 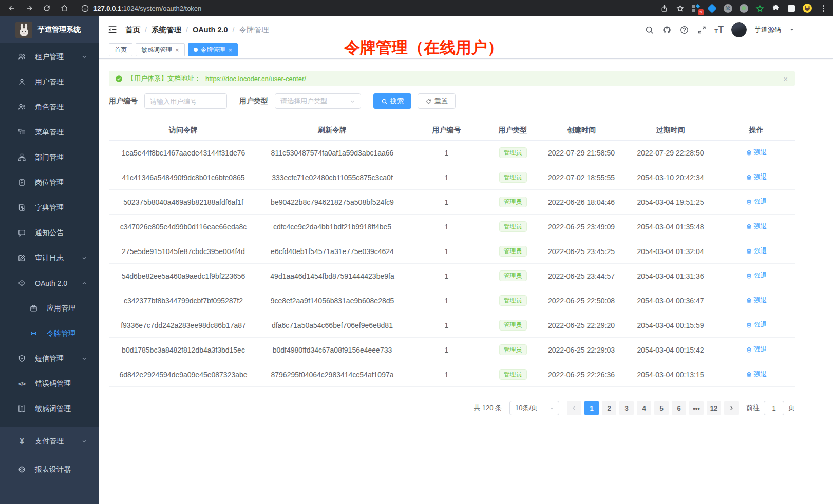 I want to click on sidebar-item-oauth-token: 令牌管理, so click(x=49, y=334).